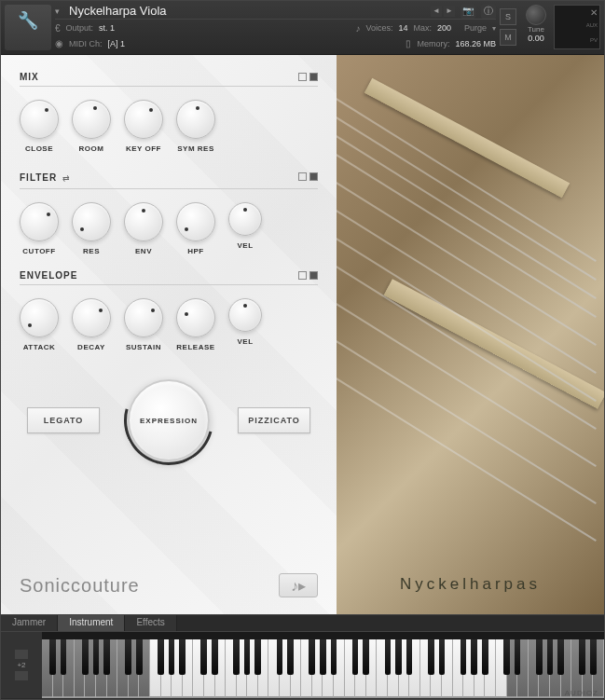 This screenshot has height=700, width=605. What do you see at coordinates (91, 318) in the screenshot?
I see `decay-knob` at bounding box center [91, 318].